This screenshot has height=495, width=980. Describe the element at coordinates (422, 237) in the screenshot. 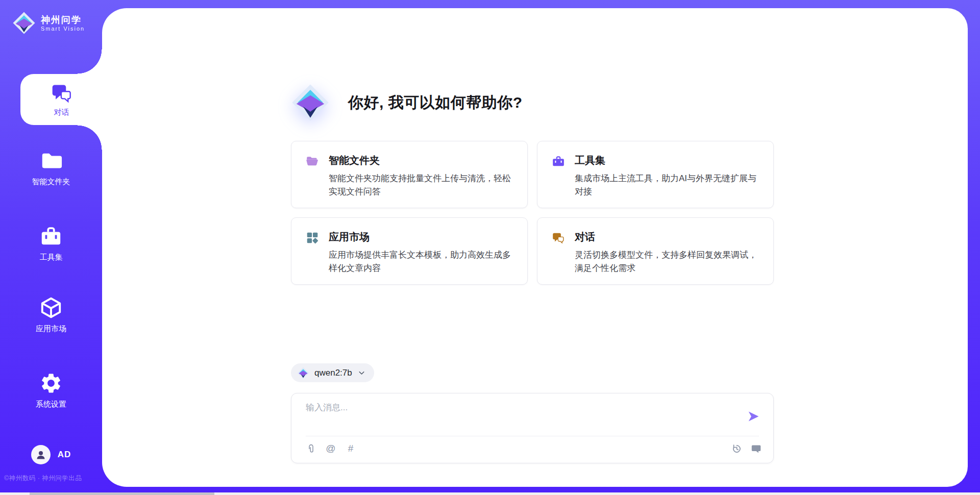

I see `card-title: 应用市场` at that location.